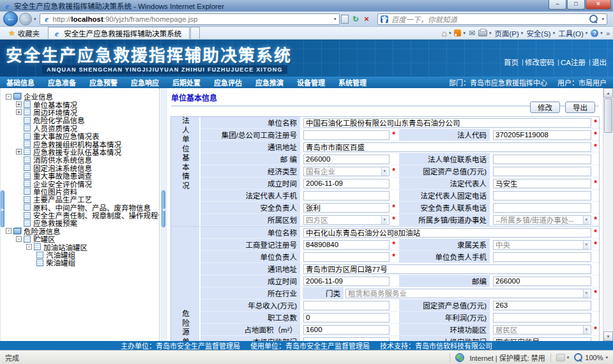  I want to click on feeds-button: ▾, so click(460, 33).